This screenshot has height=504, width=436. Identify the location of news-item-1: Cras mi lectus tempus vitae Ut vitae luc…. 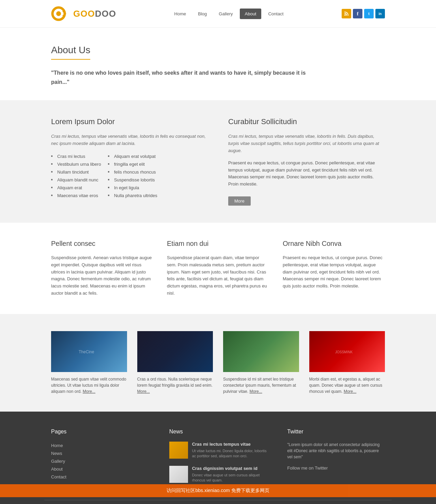
(218, 450).